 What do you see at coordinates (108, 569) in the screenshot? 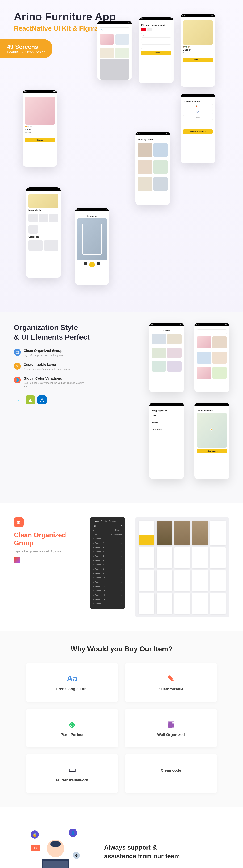
I see `figma-screen-row: ◈ Screen - 8›` at bounding box center [108, 569].